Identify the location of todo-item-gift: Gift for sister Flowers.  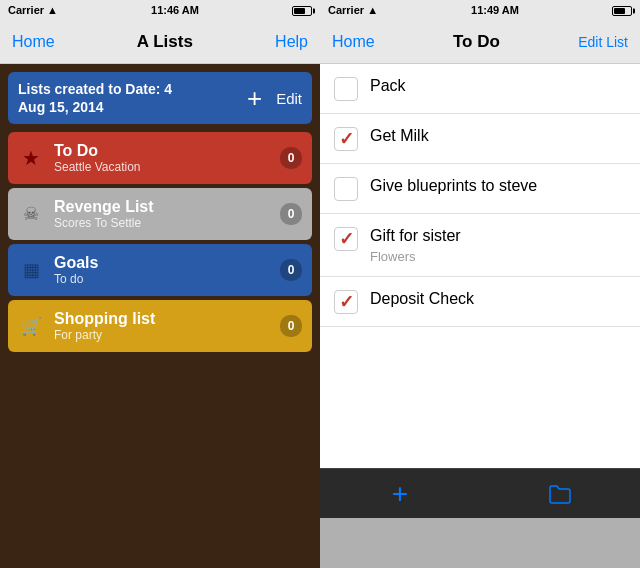
(480, 246).